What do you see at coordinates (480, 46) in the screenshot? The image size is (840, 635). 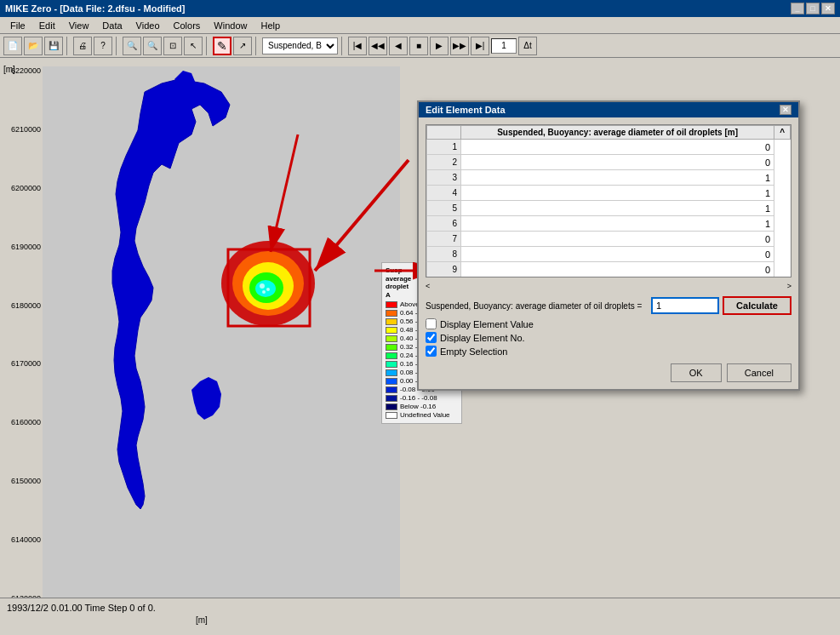 I see `last-btn: ▶|` at bounding box center [480, 46].